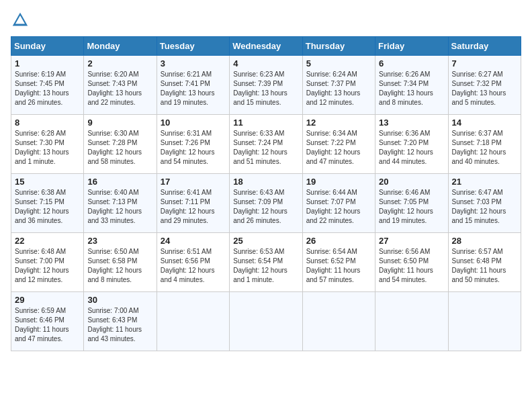  What do you see at coordinates (120, 85) in the screenshot?
I see `calendar-cell: 2Sunrise: 6:20 AM Sunset: 7:43 PM Daylig…` at bounding box center [120, 85].